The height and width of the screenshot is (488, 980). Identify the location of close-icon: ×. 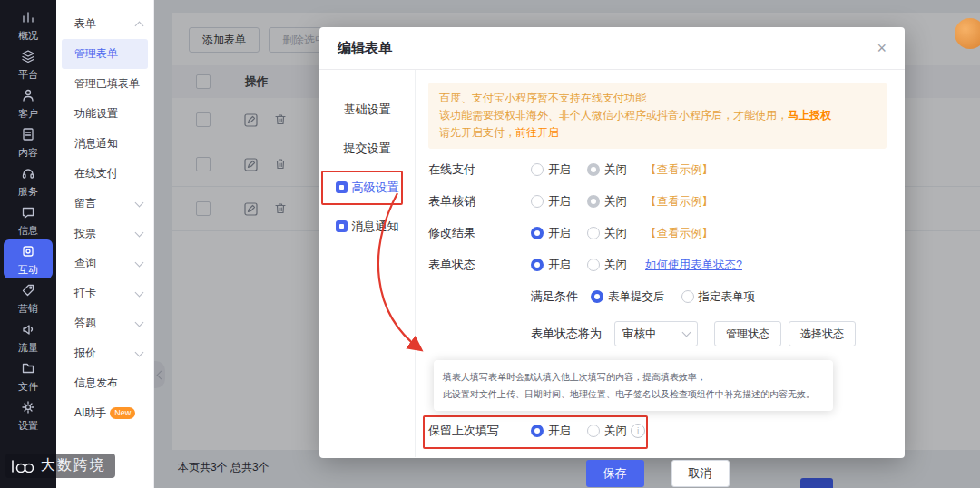
(882, 48).